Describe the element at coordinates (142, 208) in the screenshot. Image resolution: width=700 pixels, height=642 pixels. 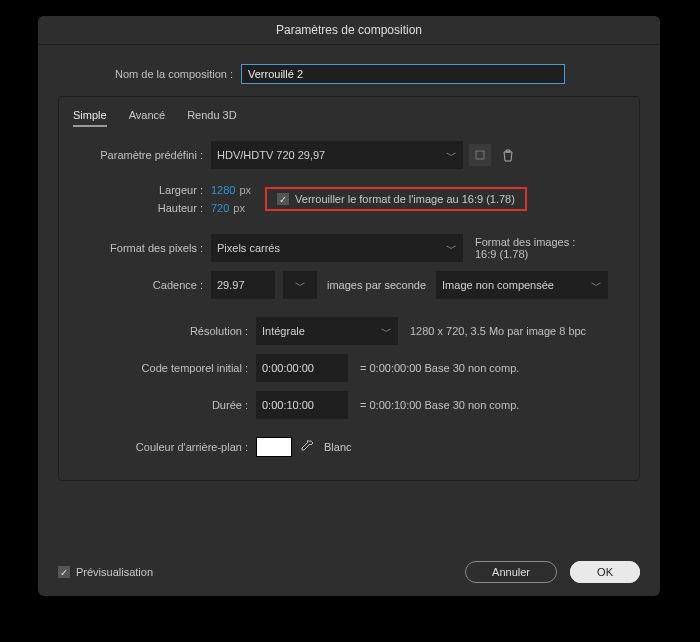
I see `height-label: Hauteur :` at that location.